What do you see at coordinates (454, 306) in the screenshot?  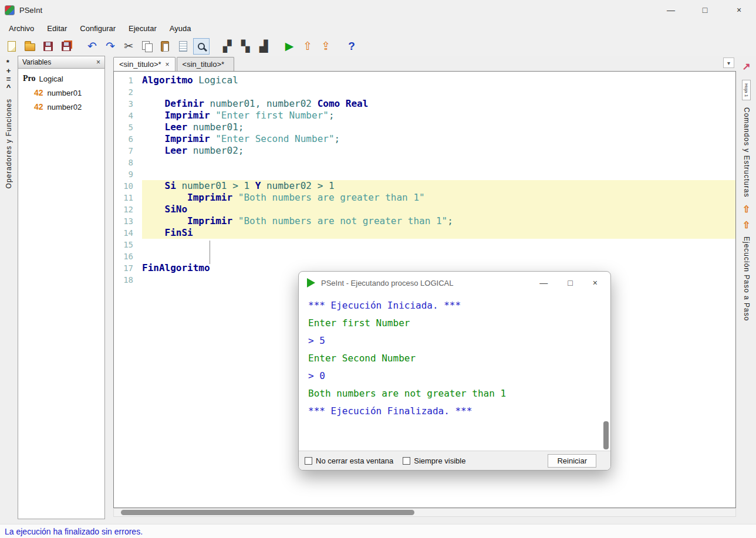 I see `console-line: *** Ejecución Iniciada. ***` at bounding box center [454, 306].